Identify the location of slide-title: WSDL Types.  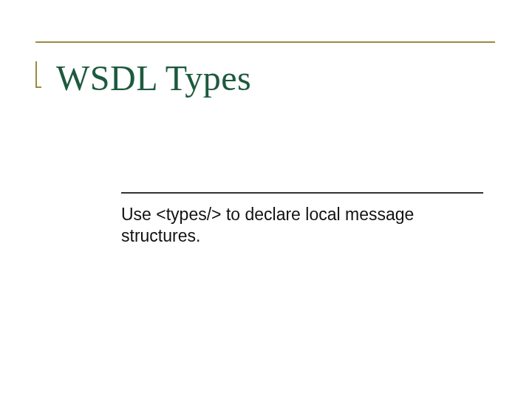
(276, 78).